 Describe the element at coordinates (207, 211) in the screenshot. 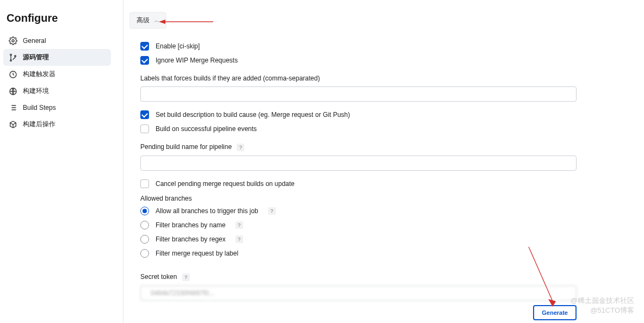

I see `branch-allow-all-label: Allow all branches to trigger this job` at that location.